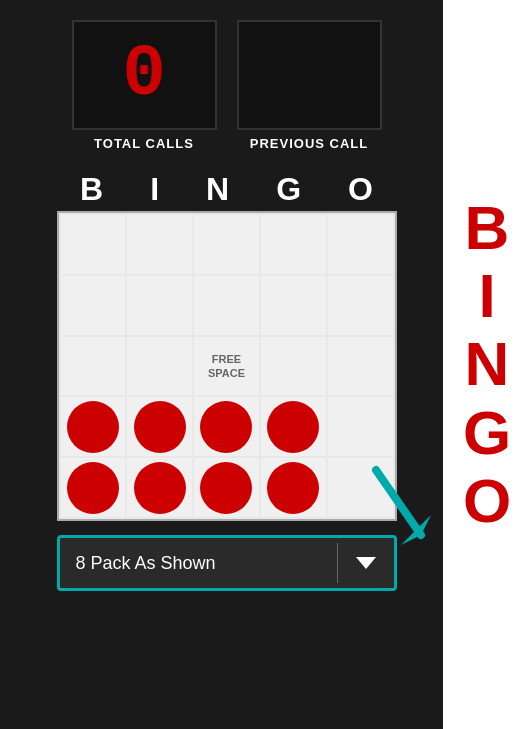 The image size is (531, 729). Describe the element at coordinates (227, 563) in the screenshot. I see `pack-dropdown-container: 8 Pack As Shown` at that location.